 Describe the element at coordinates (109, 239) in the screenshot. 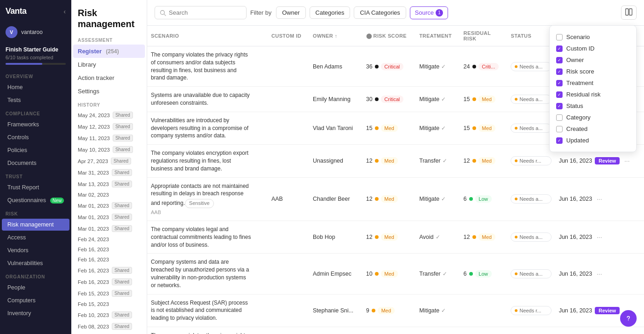

I see `history-item: Feb 24, 2023` at that location.